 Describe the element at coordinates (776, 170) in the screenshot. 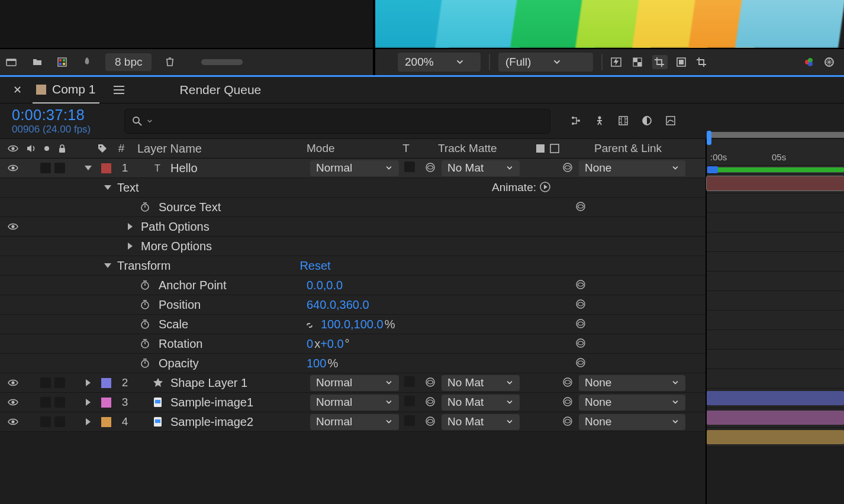

I see `work-area` at that location.